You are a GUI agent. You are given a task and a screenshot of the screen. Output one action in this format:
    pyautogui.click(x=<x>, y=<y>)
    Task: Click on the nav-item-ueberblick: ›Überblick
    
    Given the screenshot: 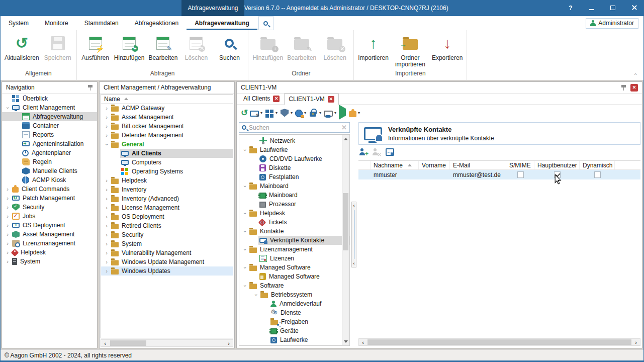 What is the action you would take?
    pyautogui.click(x=49, y=99)
    